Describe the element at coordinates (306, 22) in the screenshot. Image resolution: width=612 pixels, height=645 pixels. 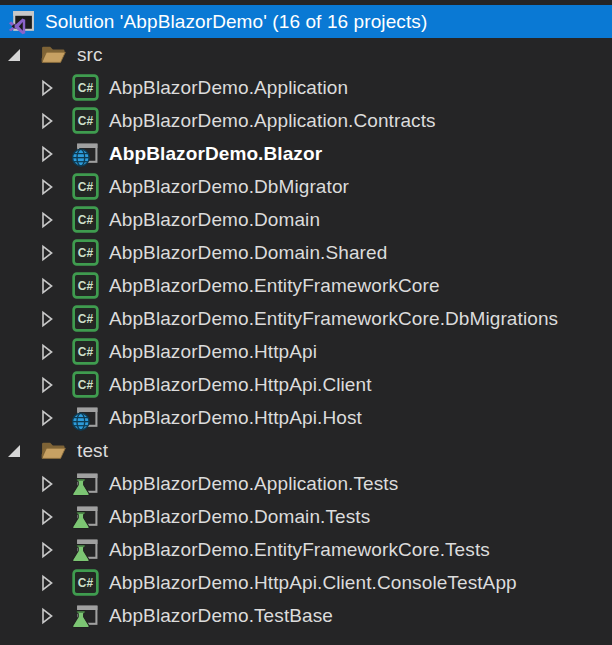
I see `tree-row: Solution 'AbpBlazorDemo' (16 of 16 proje…` at that location.